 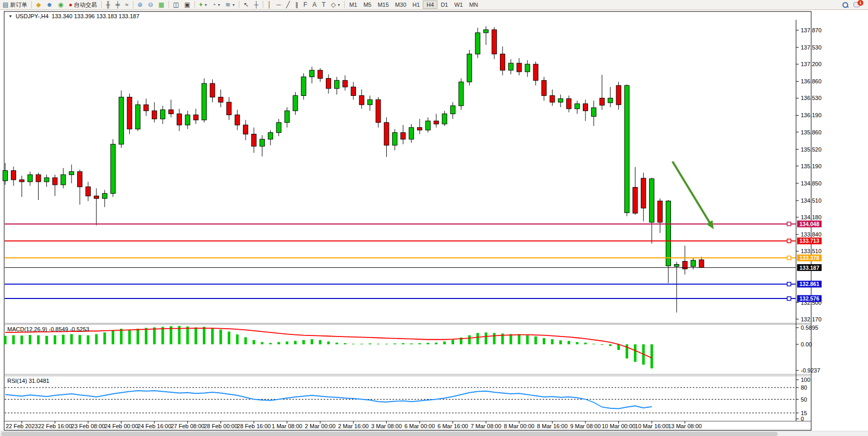 What do you see at coordinates (297, 5) in the screenshot?
I see `channel-tool-button: ∥` at bounding box center [297, 5].